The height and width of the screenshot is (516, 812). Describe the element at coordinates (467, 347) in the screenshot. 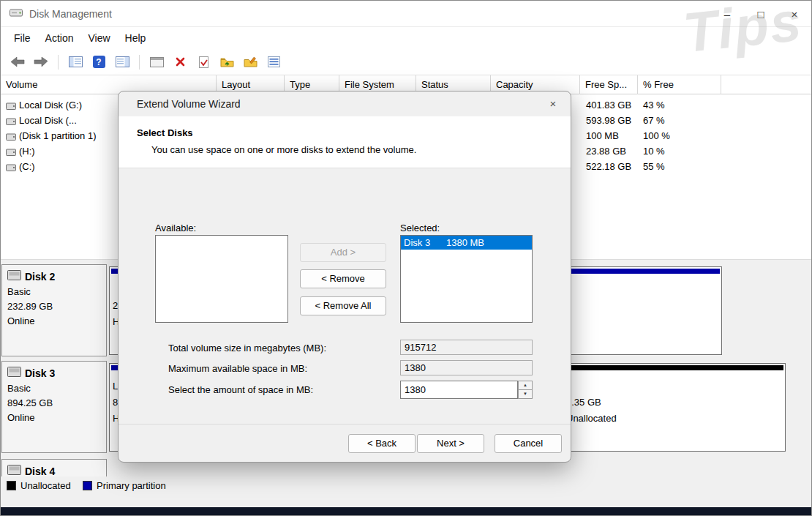

I see `total-size-value: 915712` at that location.